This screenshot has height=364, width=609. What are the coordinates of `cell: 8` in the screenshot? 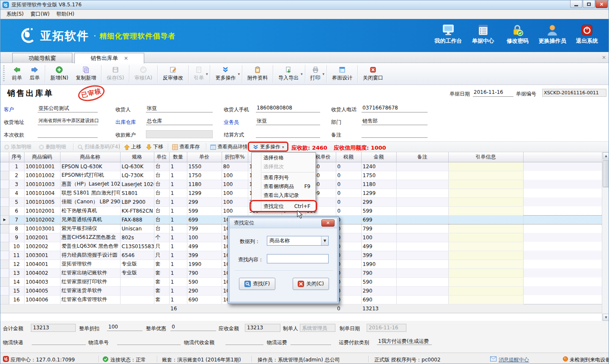 It's located at (16, 228).